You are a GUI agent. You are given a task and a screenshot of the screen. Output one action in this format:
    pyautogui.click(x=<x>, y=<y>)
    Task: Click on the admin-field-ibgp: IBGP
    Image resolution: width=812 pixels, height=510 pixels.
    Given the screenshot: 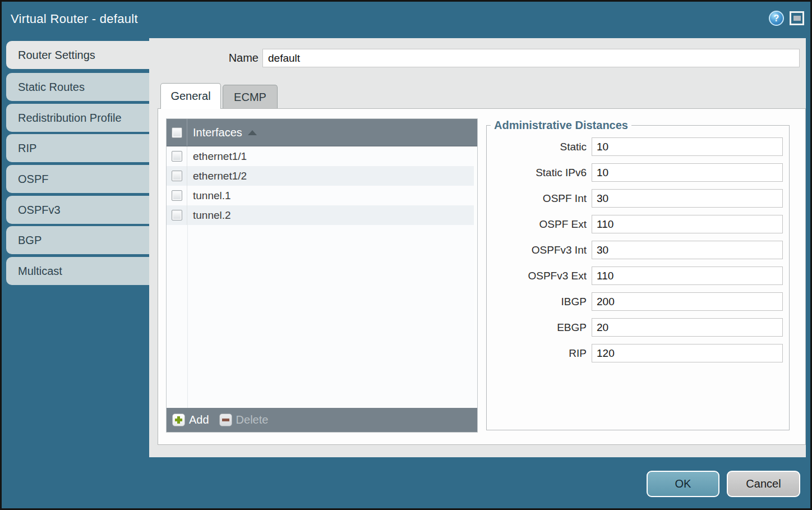 What is the action you would take?
    pyautogui.click(x=638, y=302)
    